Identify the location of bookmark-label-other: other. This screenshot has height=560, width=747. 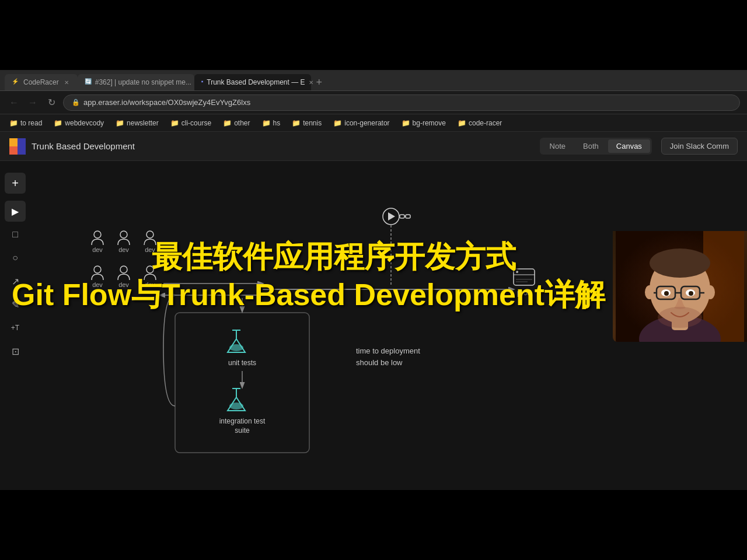
(242, 123).